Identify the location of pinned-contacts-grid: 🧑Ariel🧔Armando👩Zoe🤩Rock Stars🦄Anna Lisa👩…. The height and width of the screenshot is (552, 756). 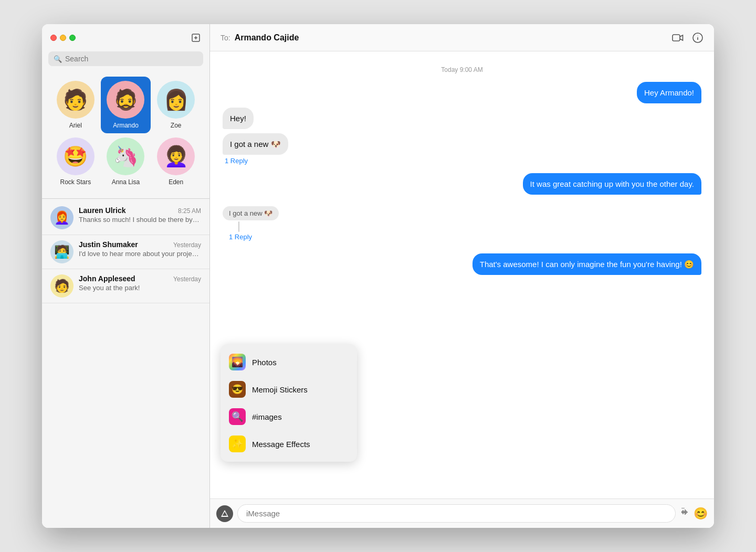
(126, 135).